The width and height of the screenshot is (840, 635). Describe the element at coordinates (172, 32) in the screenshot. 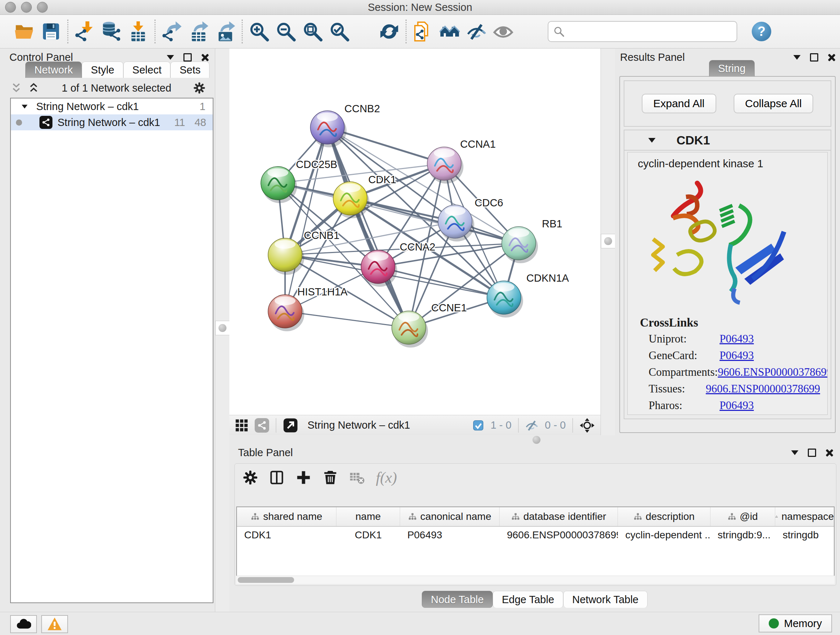

I see `export-network-button` at that location.